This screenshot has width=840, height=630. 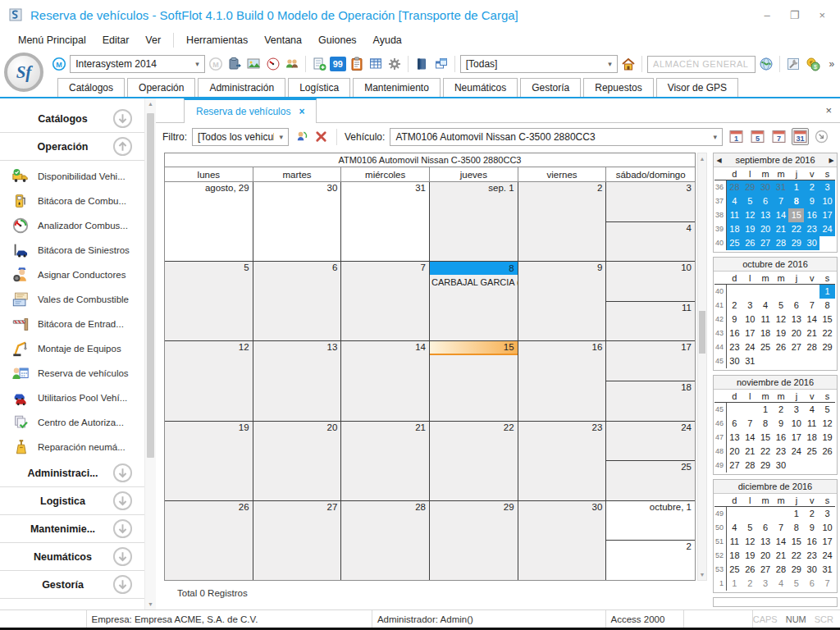 What do you see at coordinates (151, 103) in the screenshot?
I see `scroll-up-icon: ▲` at bounding box center [151, 103].